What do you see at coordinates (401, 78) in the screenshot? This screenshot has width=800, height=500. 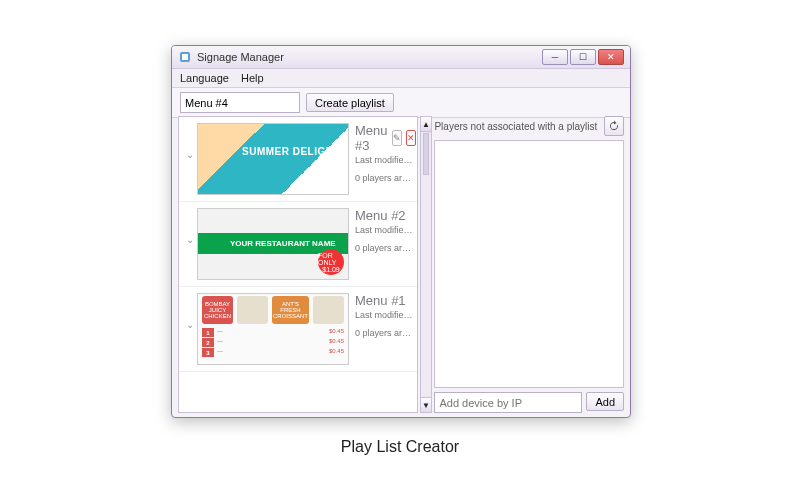 I see `menu-bar: Language Help` at bounding box center [401, 78].